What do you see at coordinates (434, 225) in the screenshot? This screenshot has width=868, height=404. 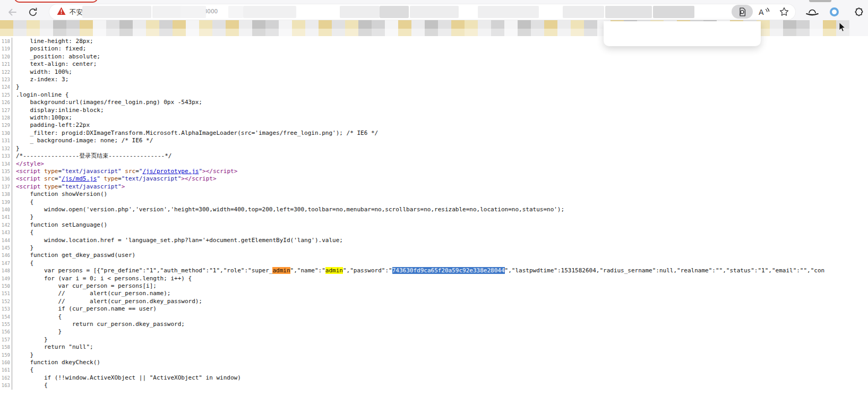 I see `code-line: 142 function setLanguage()` at bounding box center [434, 225].